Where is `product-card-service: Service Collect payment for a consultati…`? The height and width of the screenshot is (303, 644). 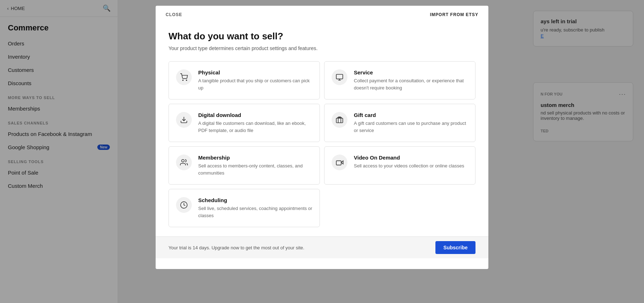 product-card-service: Service Collect payment for a consultati… is located at coordinates (400, 80).